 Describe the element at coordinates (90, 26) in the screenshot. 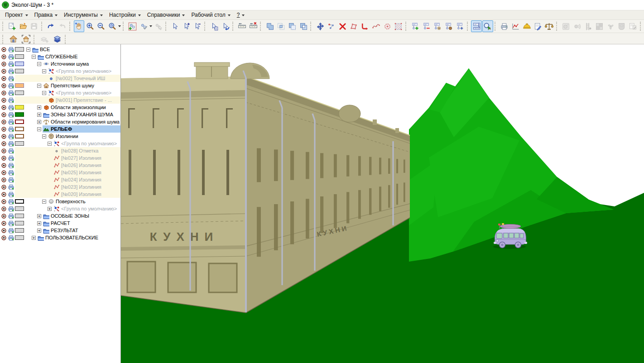

I see `zoom-in-button` at that location.